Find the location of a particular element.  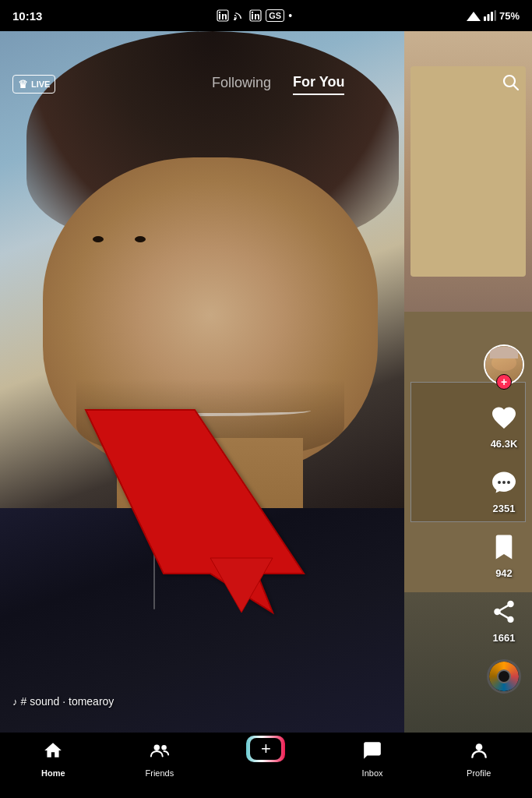

nav-tabs: Following For You is located at coordinates (278, 84).